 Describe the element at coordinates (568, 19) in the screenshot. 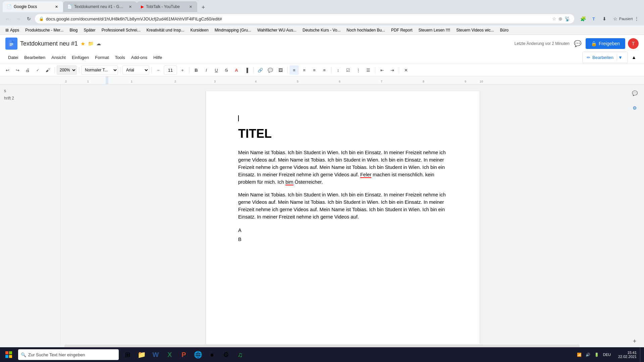

I see `cast-icon: 📡` at that location.